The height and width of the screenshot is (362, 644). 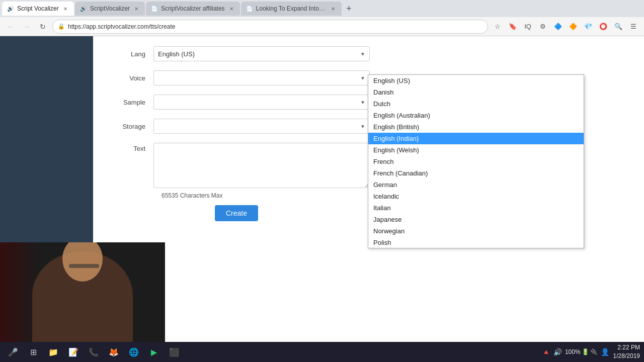 I want to click on battery-indicator: 100% 🔋 🔌, so click(x=582, y=352).